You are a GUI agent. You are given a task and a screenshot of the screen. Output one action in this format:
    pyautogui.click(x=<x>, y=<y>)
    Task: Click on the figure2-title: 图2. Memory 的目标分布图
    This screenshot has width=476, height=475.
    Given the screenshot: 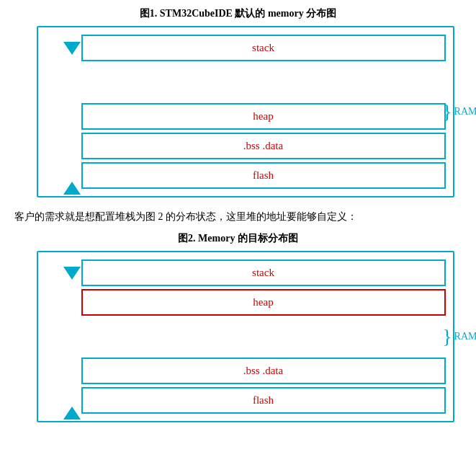 What is the action you would take?
    pyautogui.click(x=238, y=239)
    